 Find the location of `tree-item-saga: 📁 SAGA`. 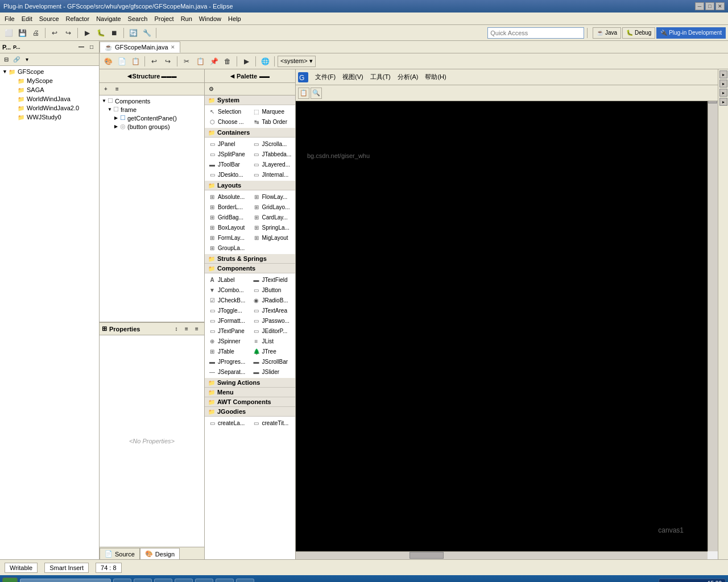

tree-item-saga: 📁 SAGA is located at coordinates (49, 90).